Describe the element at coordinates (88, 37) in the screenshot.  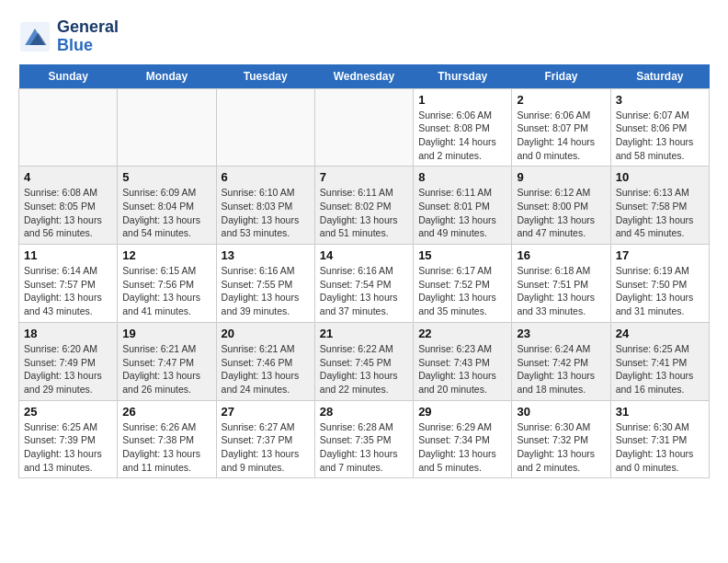
I see `logo-text: General Blue` at that location.